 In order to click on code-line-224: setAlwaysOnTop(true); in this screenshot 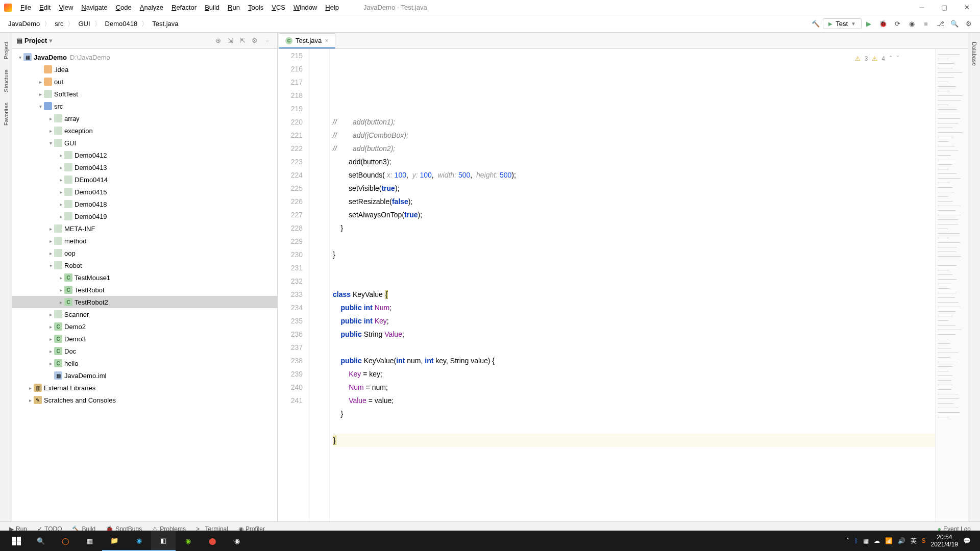, I will do `click(634, 215)`.